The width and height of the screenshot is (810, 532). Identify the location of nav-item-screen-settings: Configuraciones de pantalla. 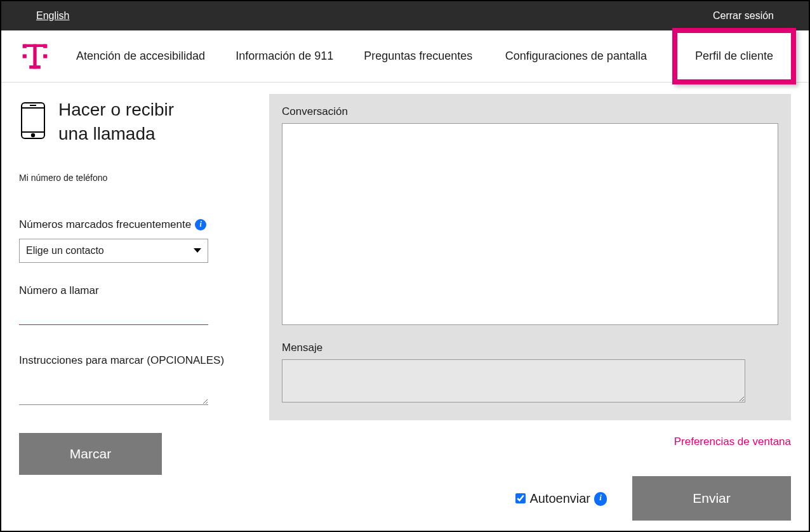
(576, 56).